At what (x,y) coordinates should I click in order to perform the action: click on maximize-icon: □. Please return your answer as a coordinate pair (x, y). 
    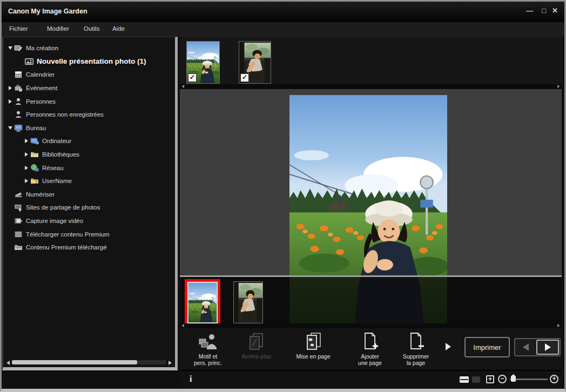
    Looking at the image, I should click on (544, 11).